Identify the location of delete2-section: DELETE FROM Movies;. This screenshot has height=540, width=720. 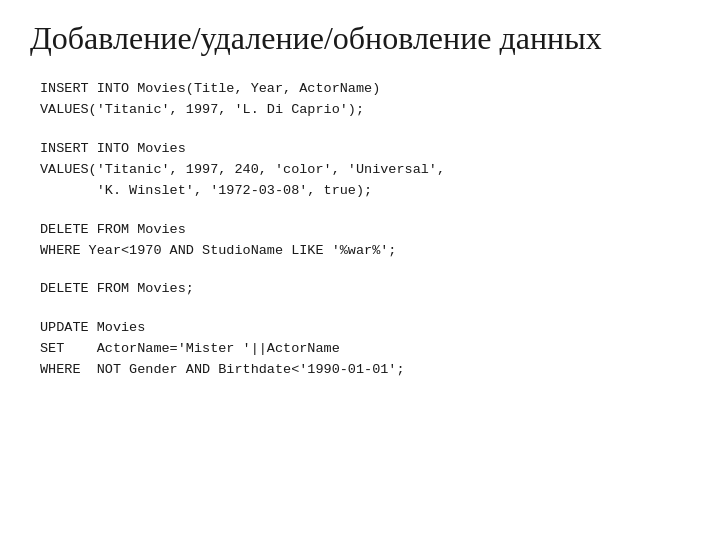
(365, 290).